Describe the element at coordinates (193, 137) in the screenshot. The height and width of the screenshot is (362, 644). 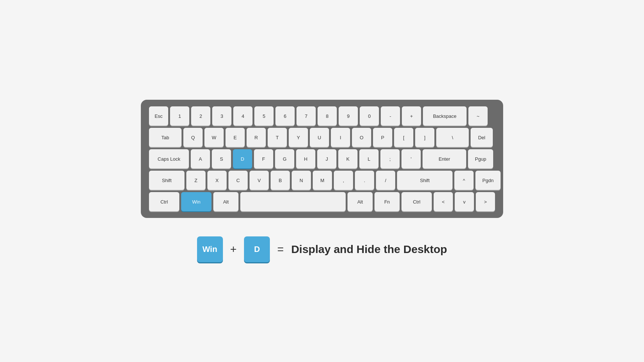
I see `key-q: Q` at that location.